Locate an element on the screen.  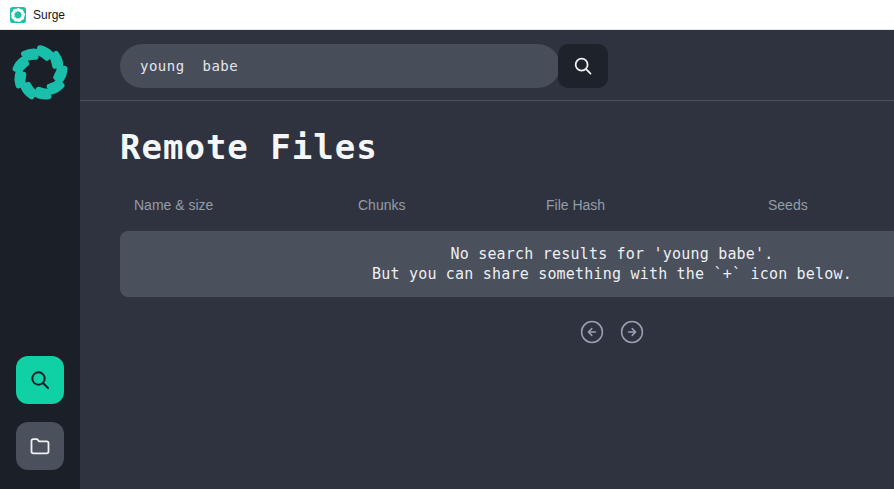
sidebar-item-local-files is located at coordinates (40, 446).